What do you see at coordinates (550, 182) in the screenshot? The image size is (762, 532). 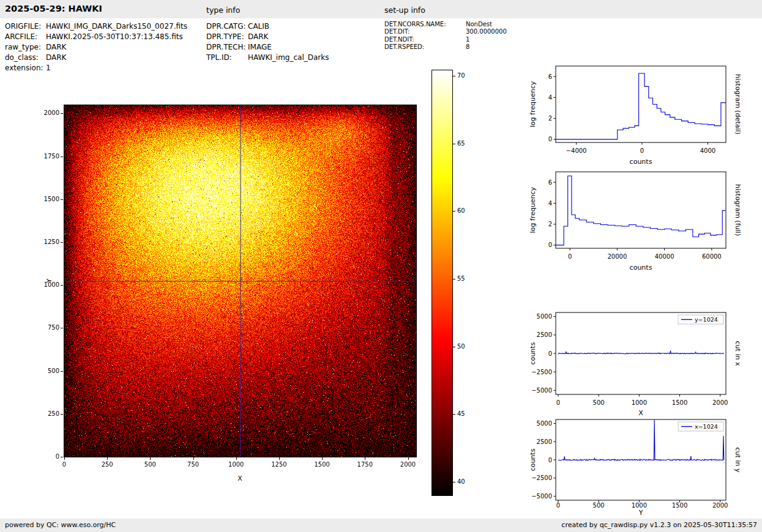 I see `y-tick-label: 6` at bounding box center [550, 182].